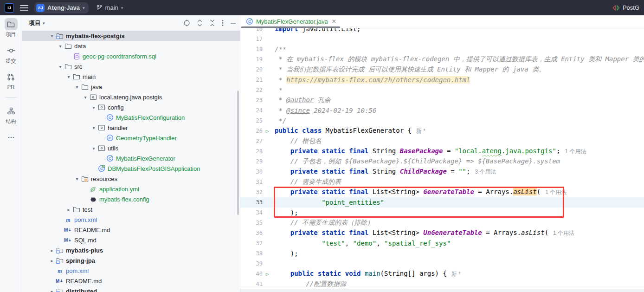 The width and height of the screenshot is (644, 292). Describe the element at coordinates (131, 240) in the screenshot. I see `tree-item: MSQL.md` at that location.